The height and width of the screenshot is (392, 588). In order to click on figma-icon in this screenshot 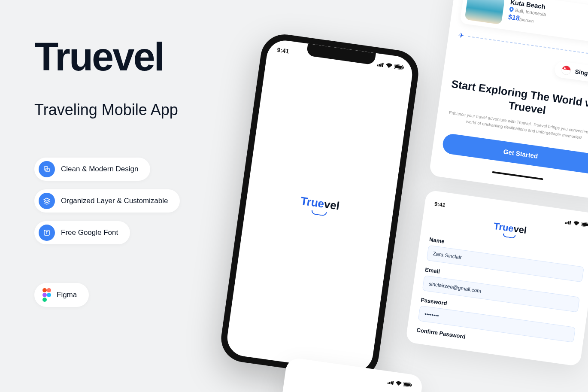, I will do `click(47, 295)`.